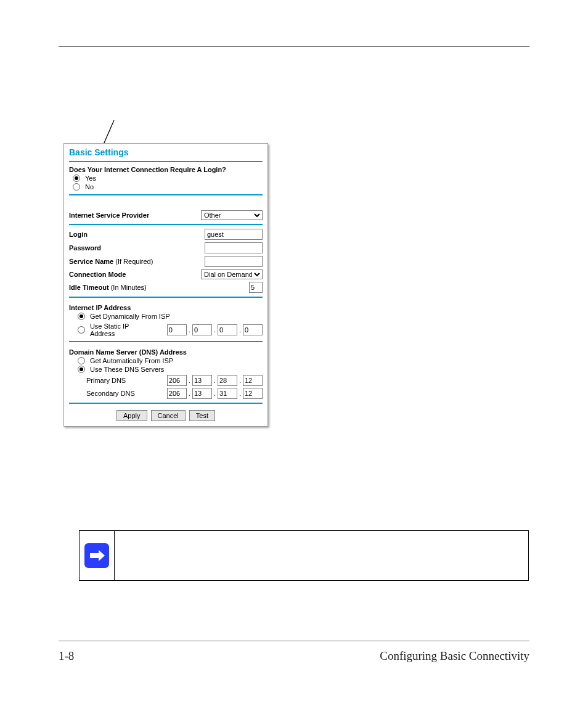  What do you see at coordinates (455, 656) in the screenshot?
I see `section-title: Configuring Basic Connectivity` at bounding box center [455, 656].